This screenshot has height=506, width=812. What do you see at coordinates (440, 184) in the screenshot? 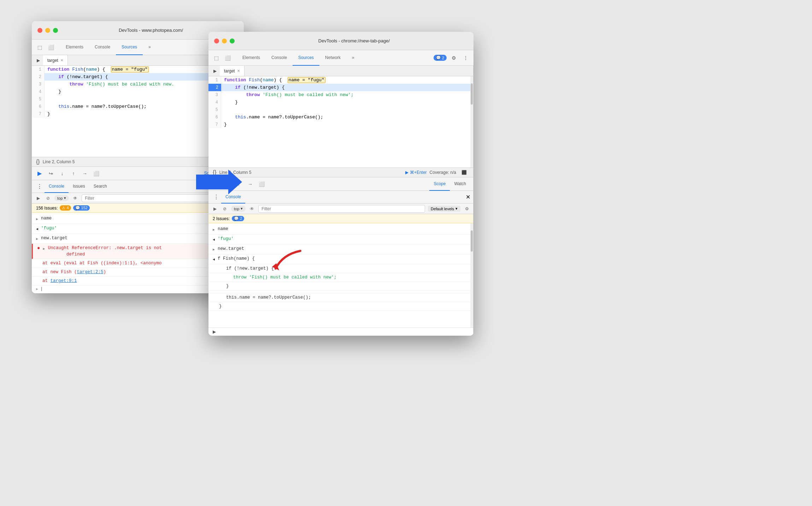
I see `scope-tab-2: Scope` at bounding box center [440, 184].